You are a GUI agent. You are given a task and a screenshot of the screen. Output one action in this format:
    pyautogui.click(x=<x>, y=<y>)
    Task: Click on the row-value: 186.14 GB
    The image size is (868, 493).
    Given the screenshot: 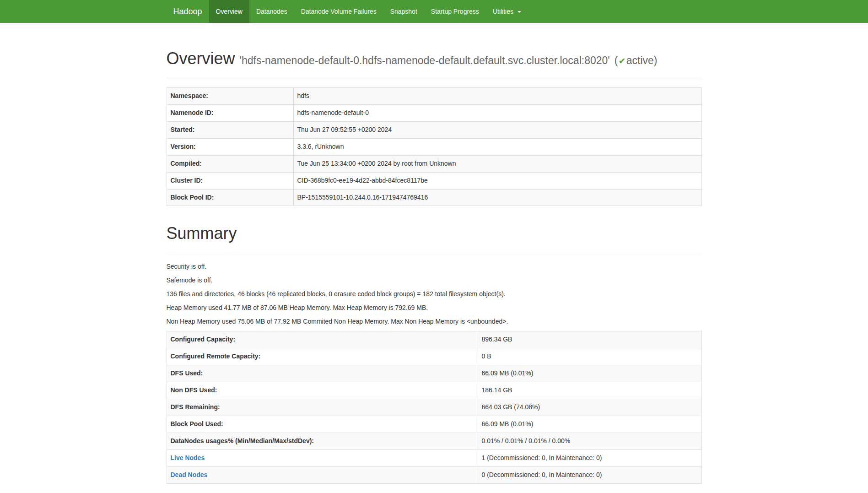 What is the action you would take?
    pyautogui.click(x=589, y=390)
    